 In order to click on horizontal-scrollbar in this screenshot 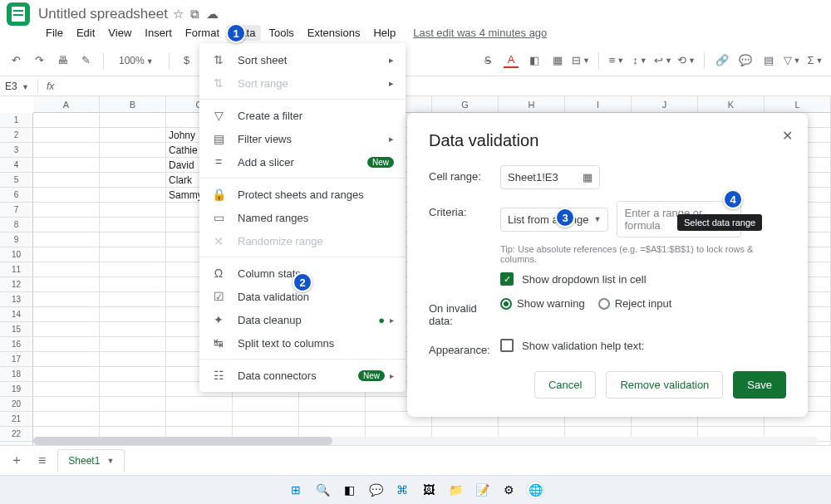, I will do `click(425, 441)`.